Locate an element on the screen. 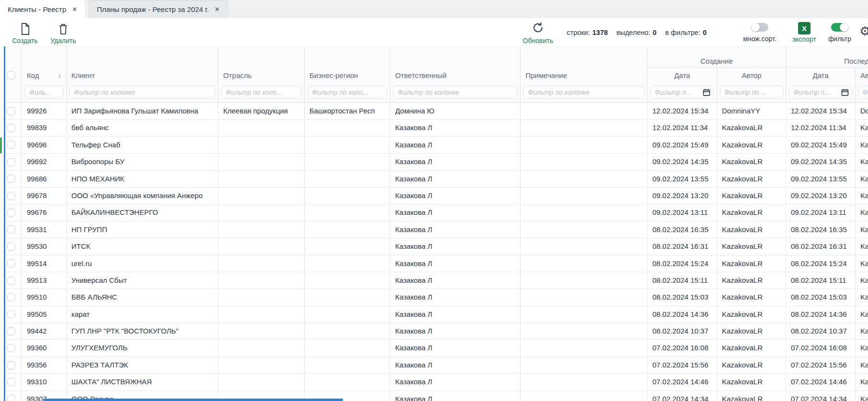  column-header-modified-author: Автор is located at coordinates (864, 76).